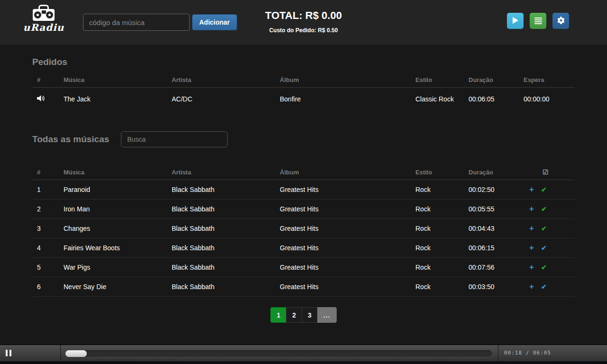 This screenshot has width=607, height=364. I want to click on app-header: uRadiu Adicionar TOTAL: R$ 0.00 Custo do…, so click(304, 23).